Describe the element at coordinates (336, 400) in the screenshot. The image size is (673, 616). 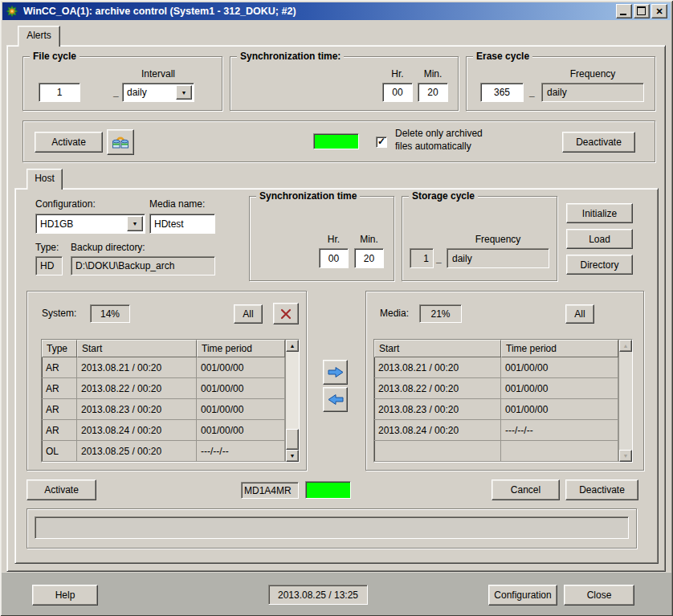
I see `transfer-left-button` at that location.